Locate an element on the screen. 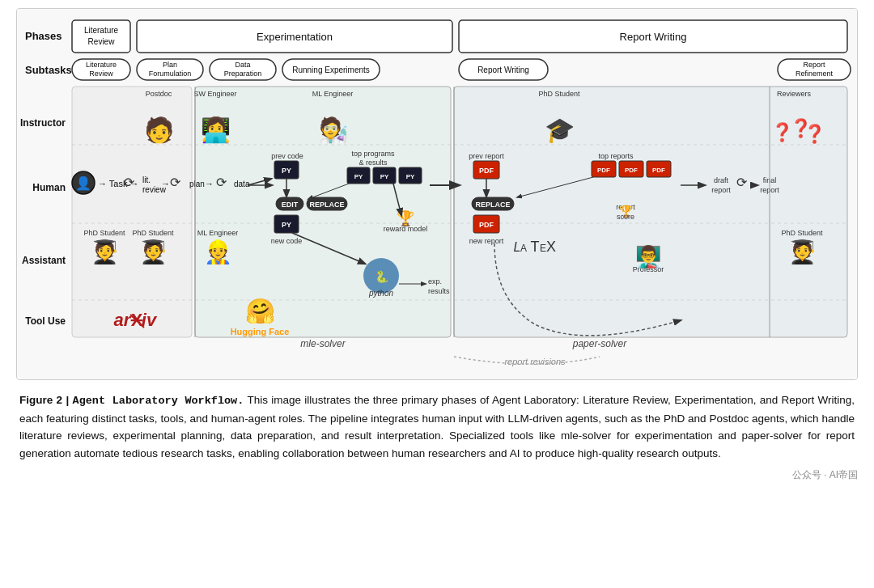  svg-text: Preparation is located at coordinates (243, 74).